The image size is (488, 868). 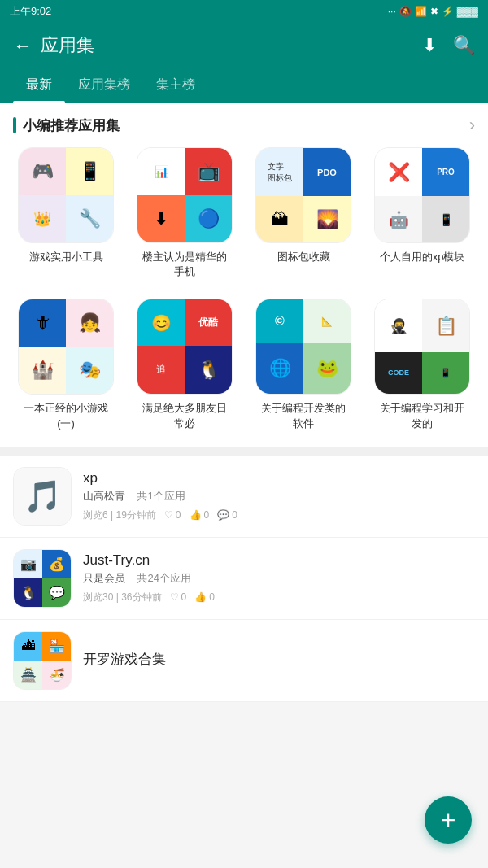 I want to click on icon-cell: 📋, so click(x=446, y=325).